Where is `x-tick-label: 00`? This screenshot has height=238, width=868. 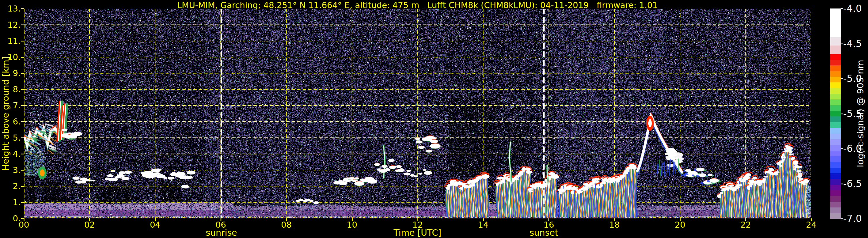
x-tick-label: 00 is located at coordinates (24, 225).